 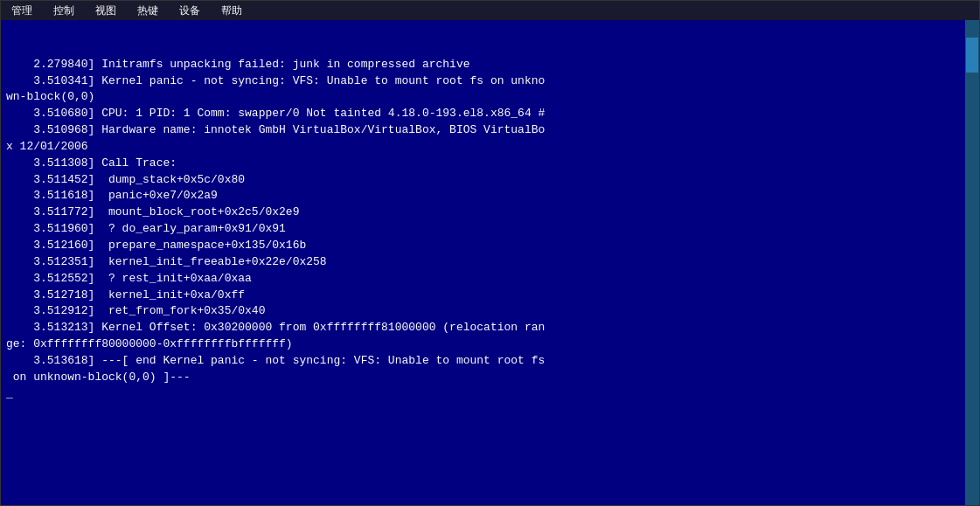 What do you see at coordinates (106, 10) in the screenshot?
I see `menu-view: 视图` at bounding box center [106, 10].